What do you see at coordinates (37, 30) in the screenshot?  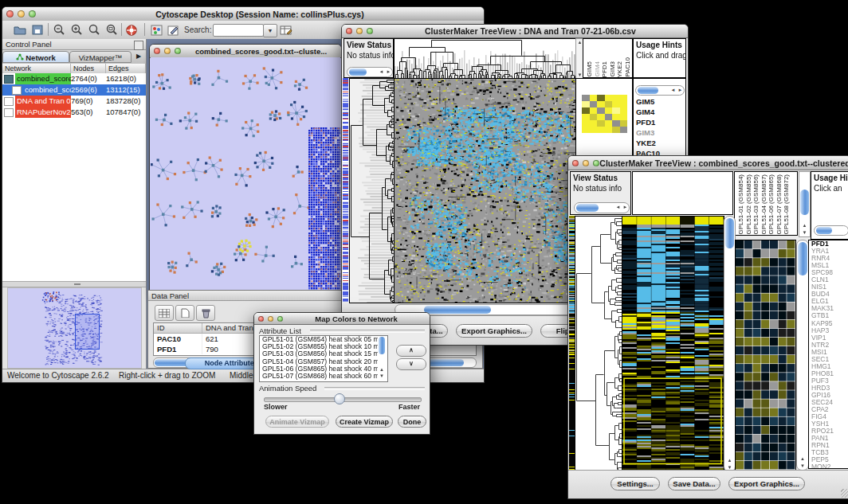 I see `save-icon` at bounding box center [37, 30].